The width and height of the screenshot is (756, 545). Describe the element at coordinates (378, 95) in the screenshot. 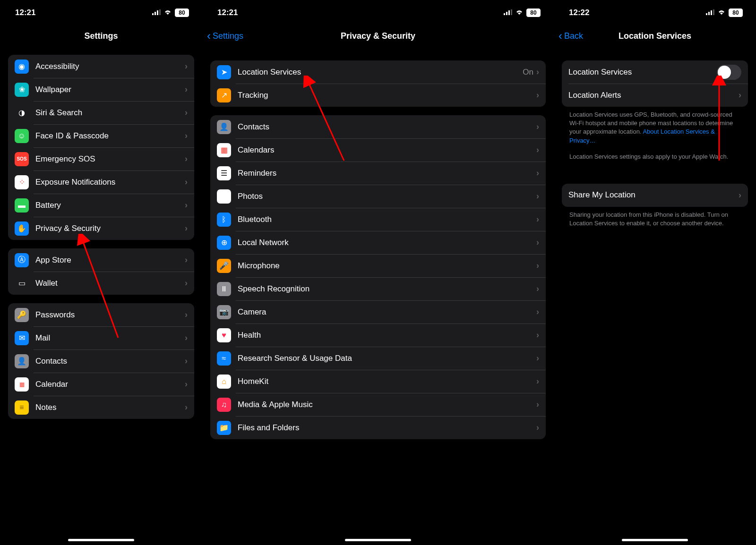

I see `row-tracking: ↗Tracking›` at that location.